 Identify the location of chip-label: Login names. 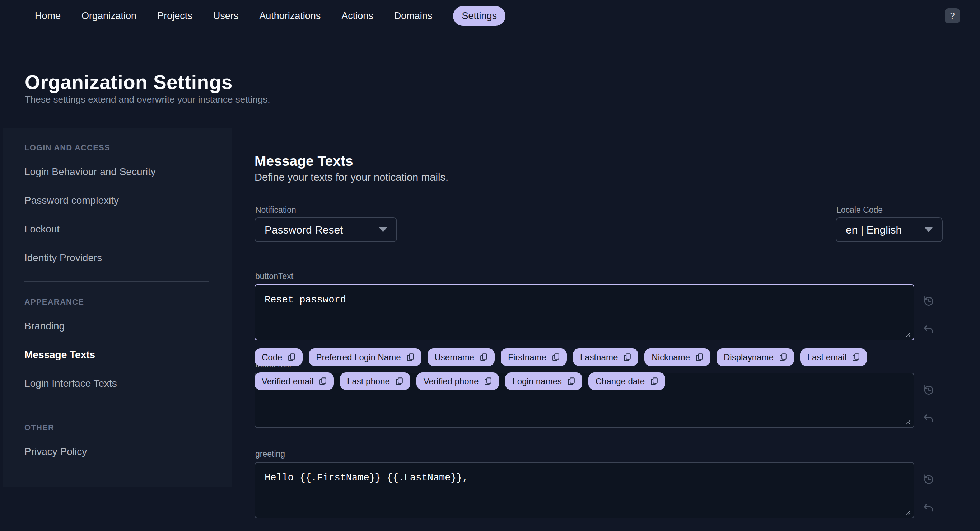
(537, 382).